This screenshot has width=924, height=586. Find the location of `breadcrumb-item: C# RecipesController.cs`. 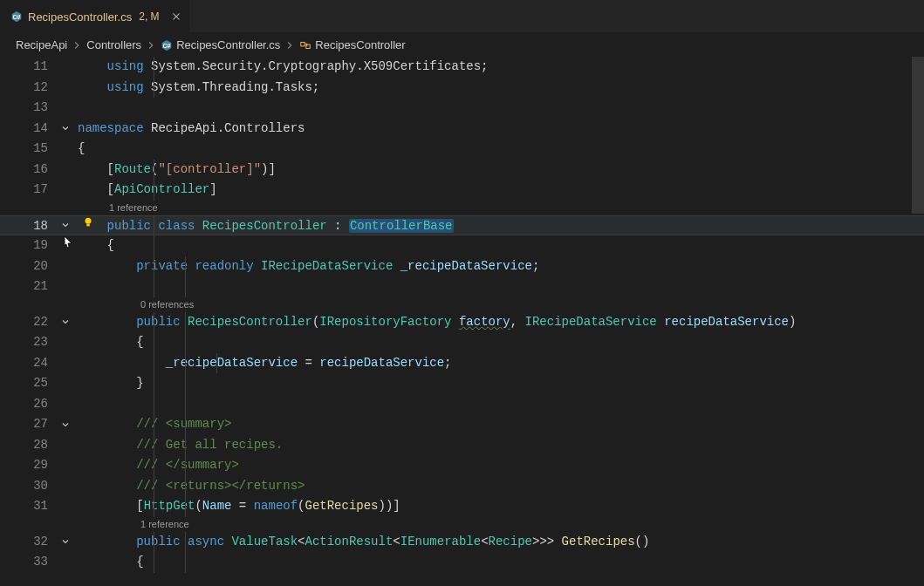

breadcrumb-item: C# RecipesController.cs is located at coordinates (220, 45).